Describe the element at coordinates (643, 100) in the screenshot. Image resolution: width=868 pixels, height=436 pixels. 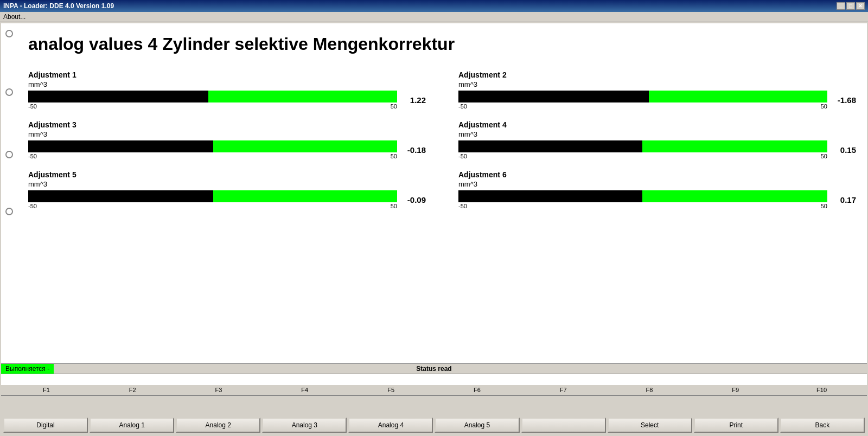
I see `gauge-bar-wrapper-adj2: -50 50` at that location.